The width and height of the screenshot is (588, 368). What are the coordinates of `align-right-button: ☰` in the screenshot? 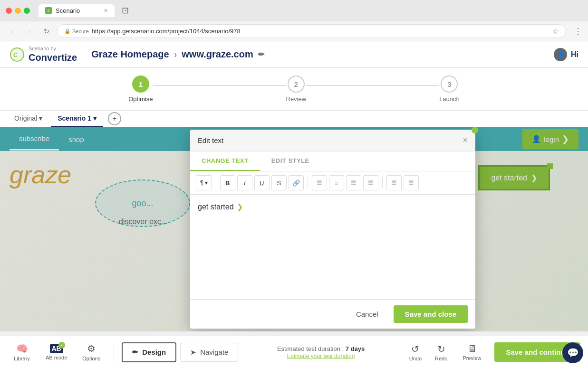 It's located at (354, 183).